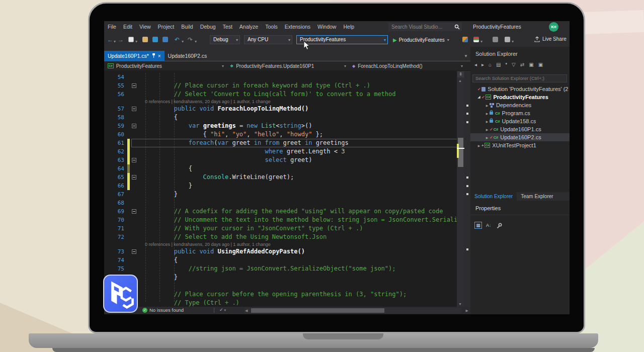 This screenshot has width=644, height=352. What do you see at coordinates (227, 27) in the screenshot?
I see `menu-test: Test` at bounding box center [227, 27].